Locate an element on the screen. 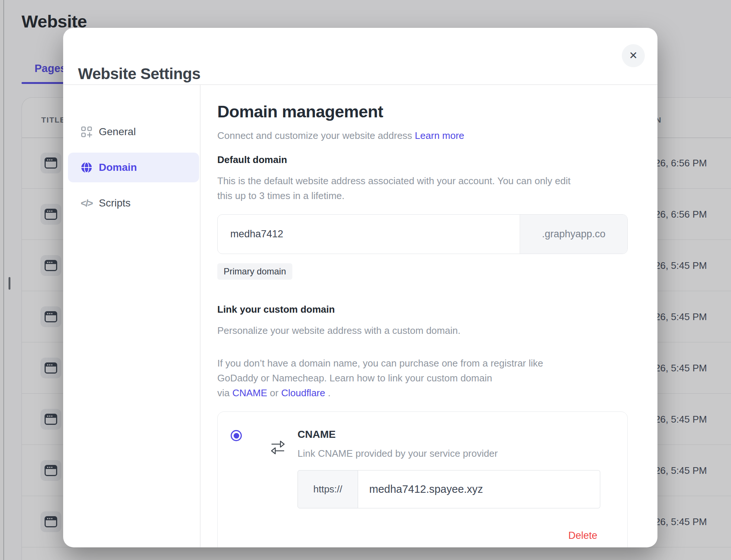 The width and height of the screenshot is (731, 560). learn-more-link: Learn more is located at coordinates (440, 136).